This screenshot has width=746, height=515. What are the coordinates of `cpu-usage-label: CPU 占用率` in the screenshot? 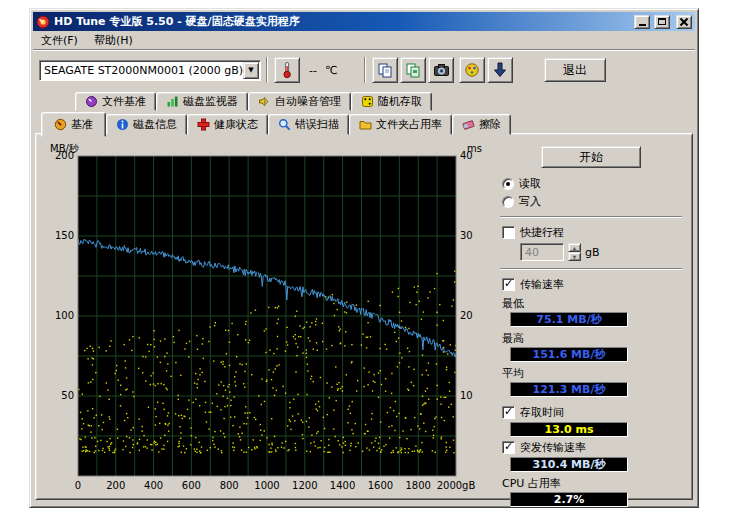 It's located at (593, 484).